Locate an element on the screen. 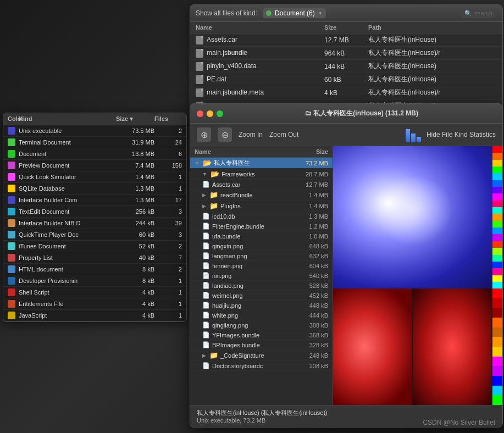  tree-name: 📄landiao.png is located at coordinates (240, 286).